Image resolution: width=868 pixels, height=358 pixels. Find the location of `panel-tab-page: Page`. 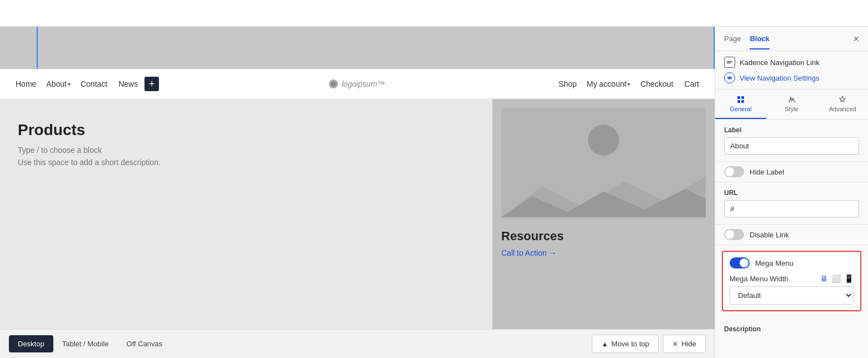

panel-tab-page: Page is located at coordinates (732, 42).